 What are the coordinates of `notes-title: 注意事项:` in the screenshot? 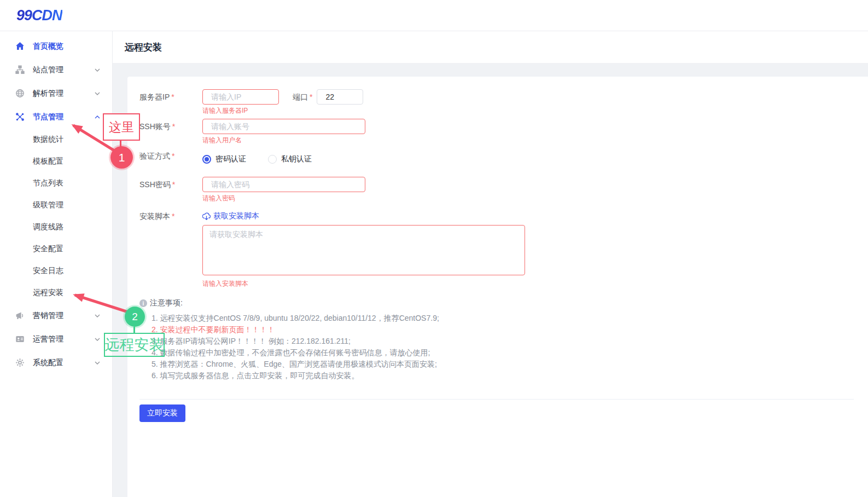 It's located at (166, 303).